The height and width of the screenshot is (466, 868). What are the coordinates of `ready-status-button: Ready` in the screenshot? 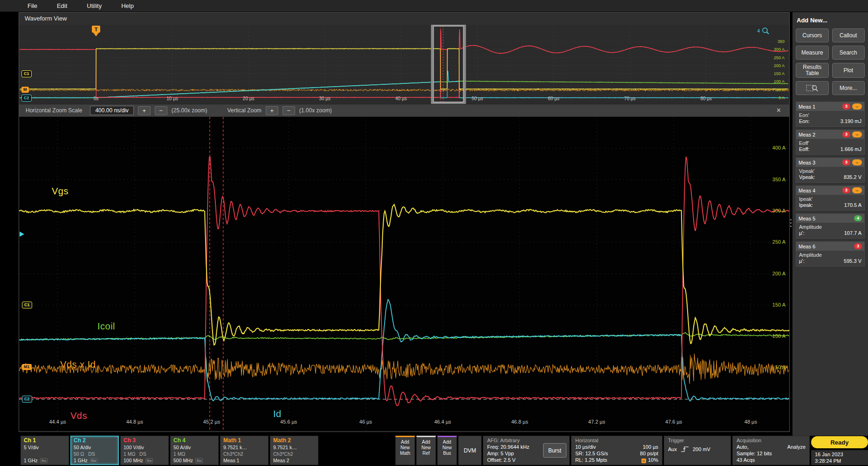 It's located at (840, 442).